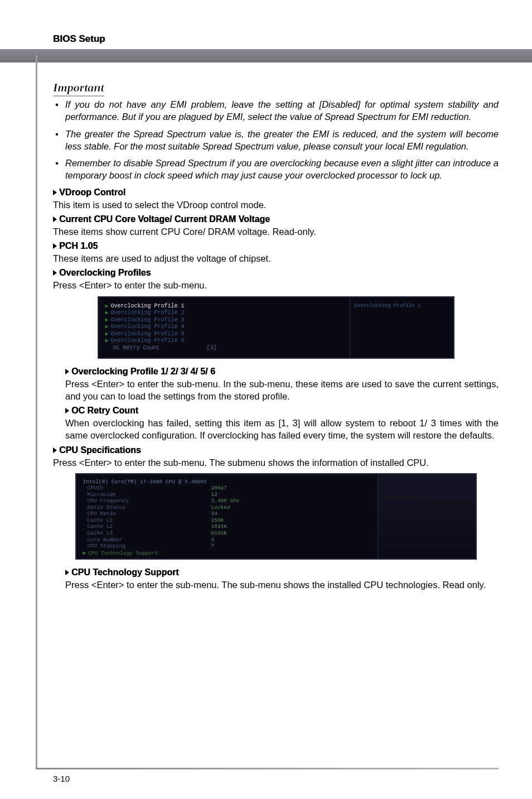 This screenshot has height=799, width=532. What do you see at coordinates (276, 328) in the screenshot?
I see `bios-screenshot-oc-profiles: ▶Overclocking Profile 1 ▶Overclocking Pr…` at bounding box center [276, 328].